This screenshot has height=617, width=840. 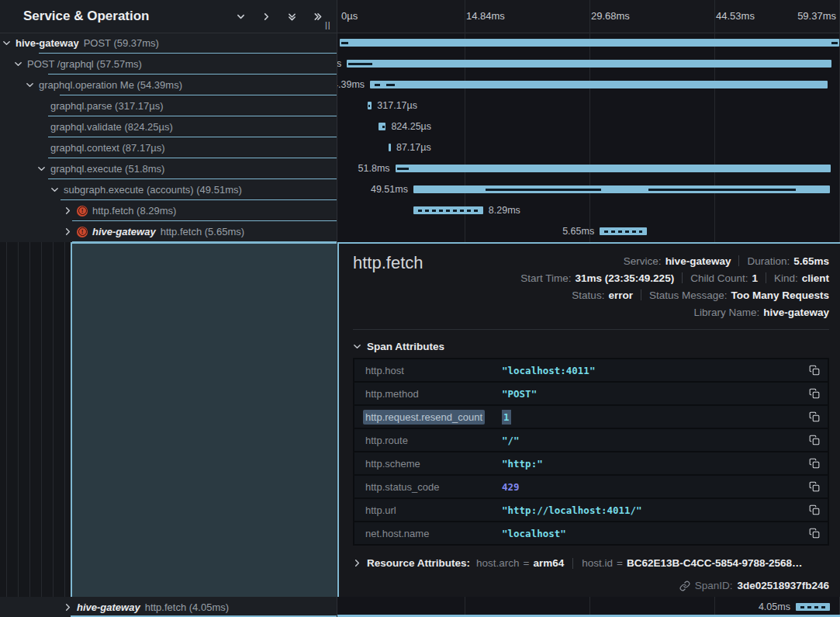 What do you see at coordinates (546, 278) in the screenshot?
I see `meta-label: Start Time:` at bounding box center [546, 278].